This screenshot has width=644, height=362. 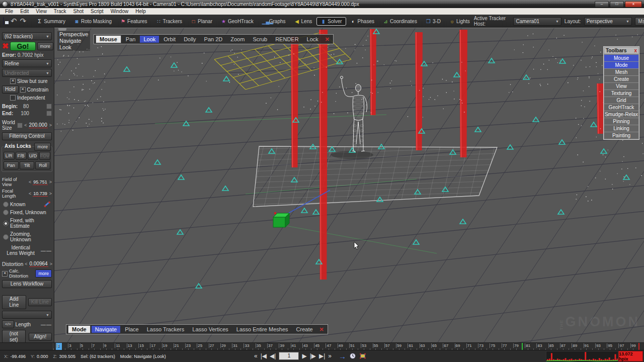 What do you see at coordinates (635, 50) in the screenshot?
I see `toolbars-close-icon: x` at bounding box center [635, 50].